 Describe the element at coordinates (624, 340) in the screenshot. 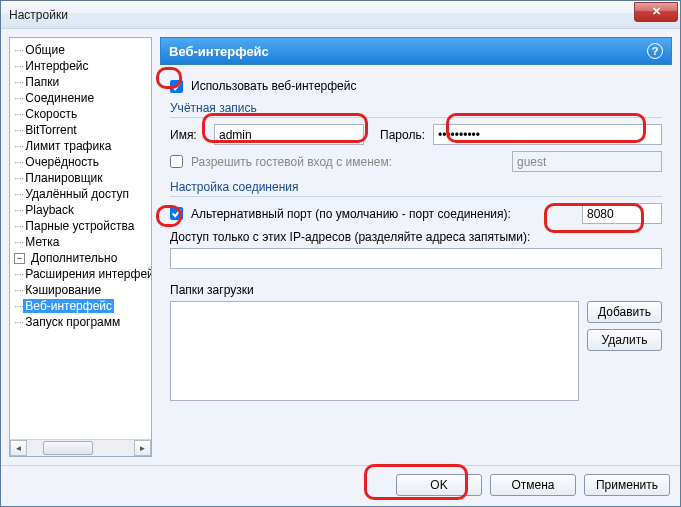

I see `delete-button: Удалить` at that location.